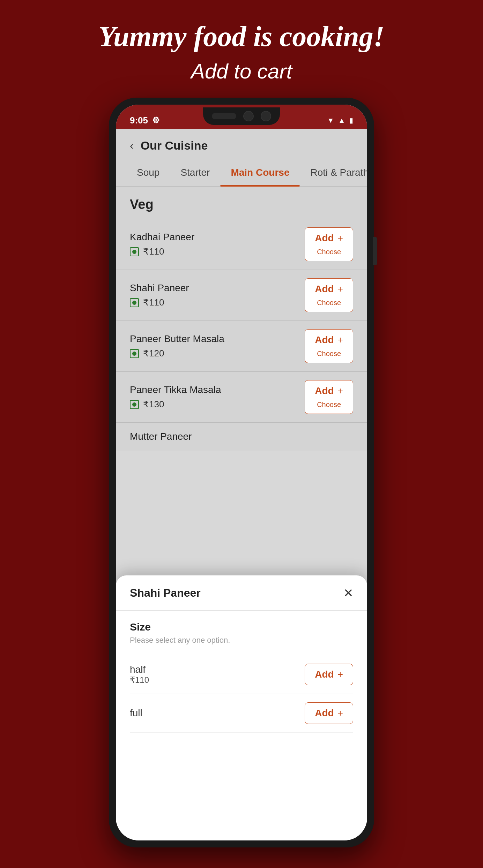 The height and width of the screenshot is (868, 483). What do you see at coordinates (329, 244) in the screenshot?
I see `add-button-kadhai-paneer: Add + Choose` at bounding box center [329, 244].